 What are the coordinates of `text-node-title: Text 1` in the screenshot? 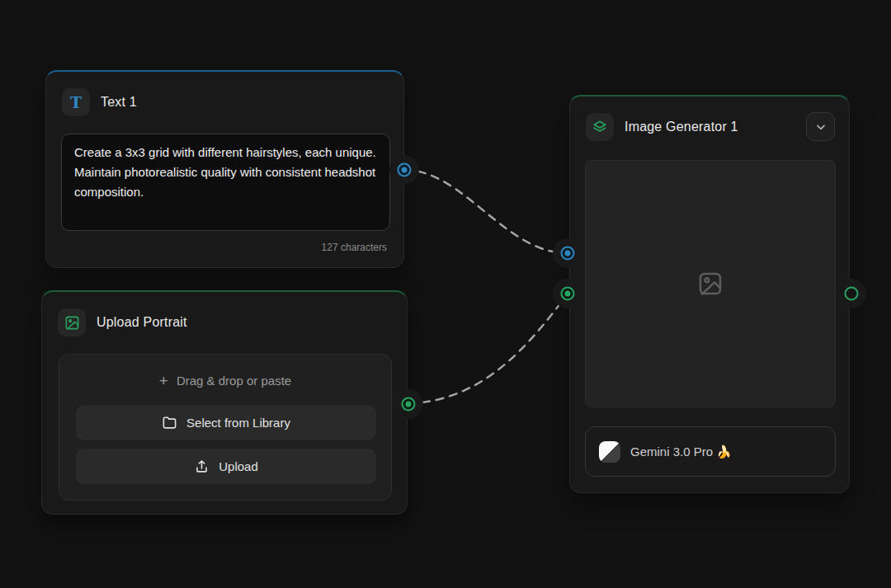 It's located at (119, 102).